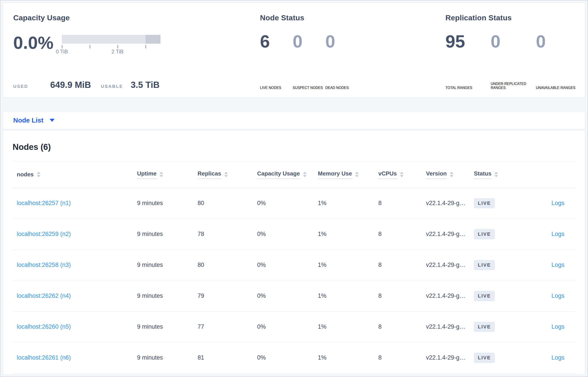 The image size is (588, 377). What do you see at coordinates (44, 234) in the screenshot?
I see `node-link: localhost:26259 (n2)` at bounding box center [44, 234].